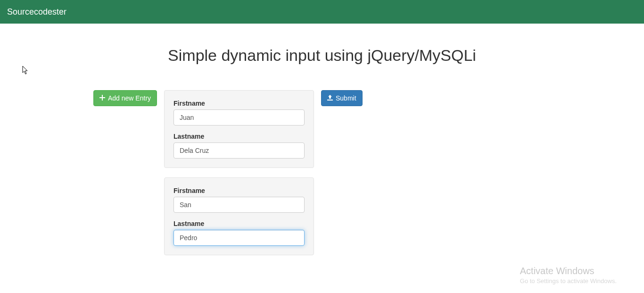  I want to click on plus-icon, so click(102, 98).